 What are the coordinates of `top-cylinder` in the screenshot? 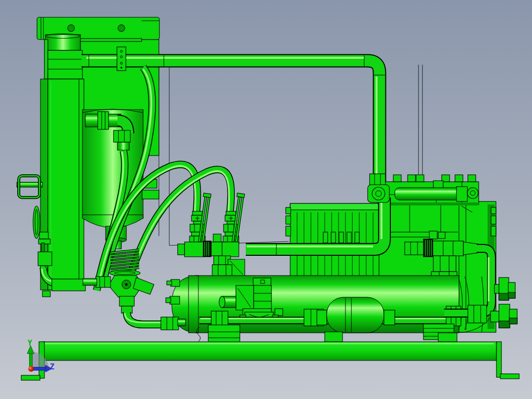 It's located at (63, 42).